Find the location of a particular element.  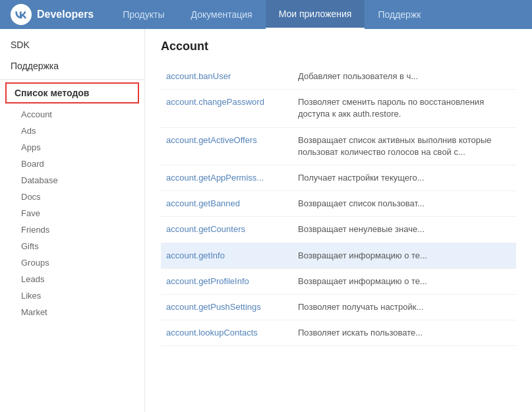

table-row: account.changePassword Позволяет сменить… is located at coordinates (339, 108).